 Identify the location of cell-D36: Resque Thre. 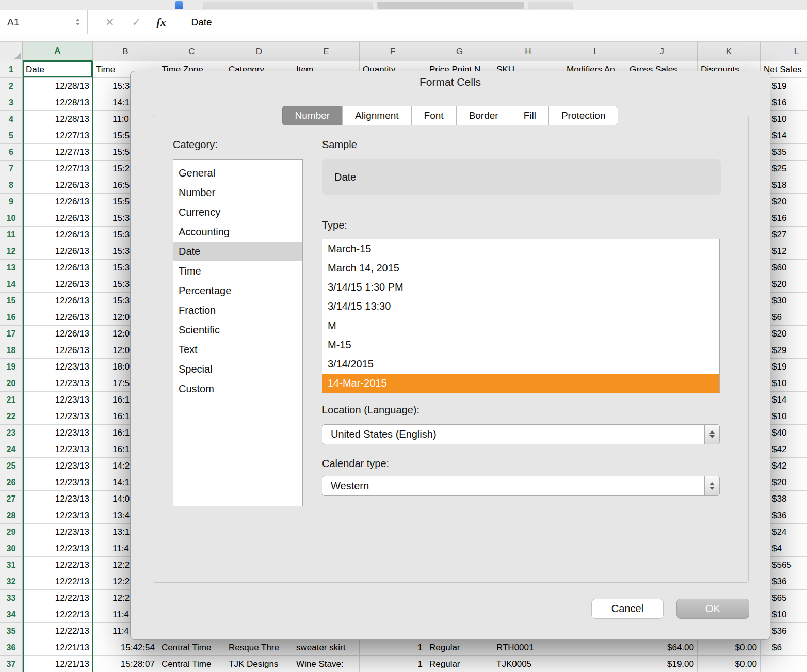
(259, 648).